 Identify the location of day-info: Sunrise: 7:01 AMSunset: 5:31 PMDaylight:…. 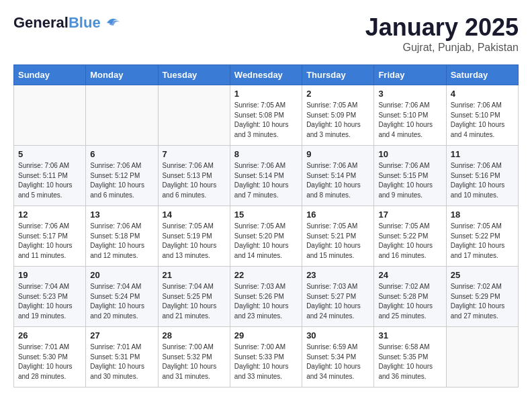
(122, 362).